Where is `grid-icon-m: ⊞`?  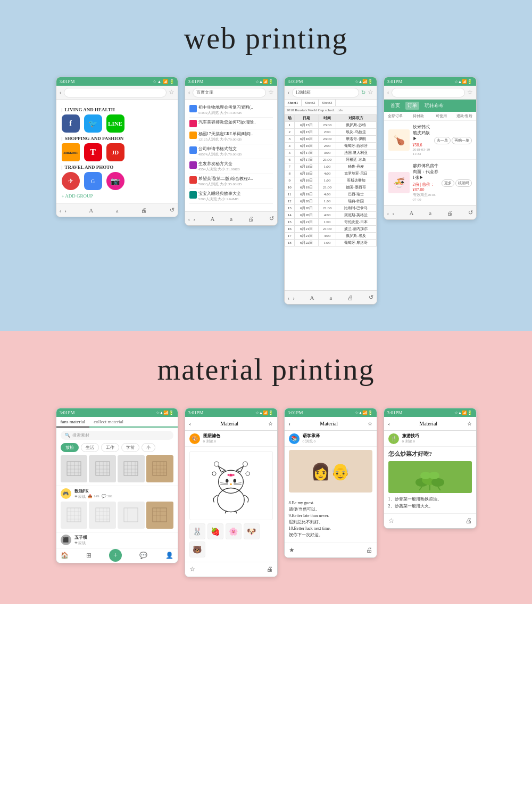 grid-icon-m: ⊞ is located at coordinates (89, 556).